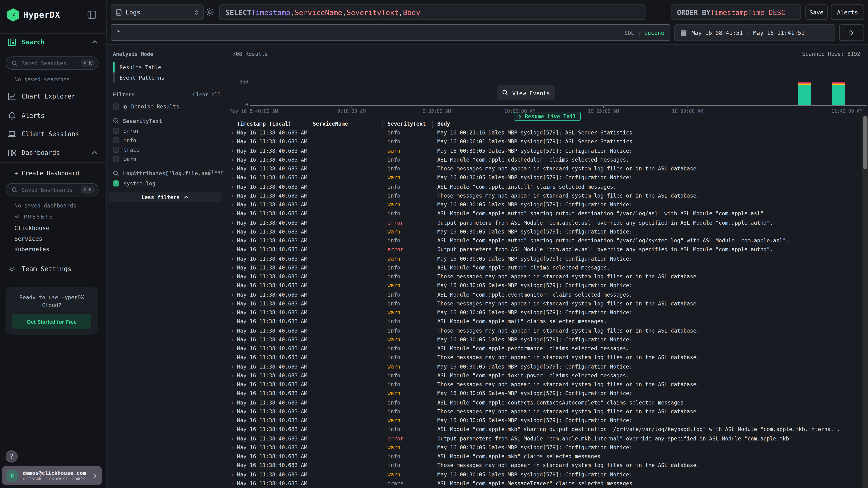  What do you see at coordinates (629, 33) in the screenshot?
I see `sql-toggle: SQL` at bounding box center [629, 33].